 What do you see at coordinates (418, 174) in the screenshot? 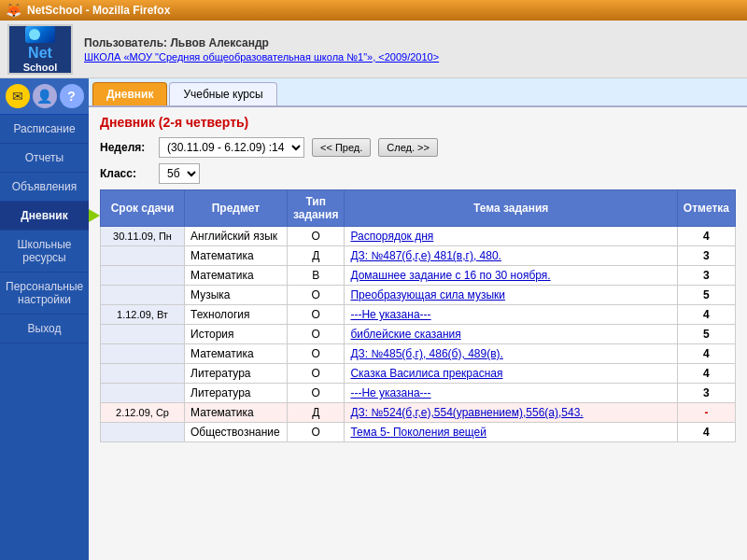
I see `class-selector-row: Класс: 5б` at bounding box center [418, 174].